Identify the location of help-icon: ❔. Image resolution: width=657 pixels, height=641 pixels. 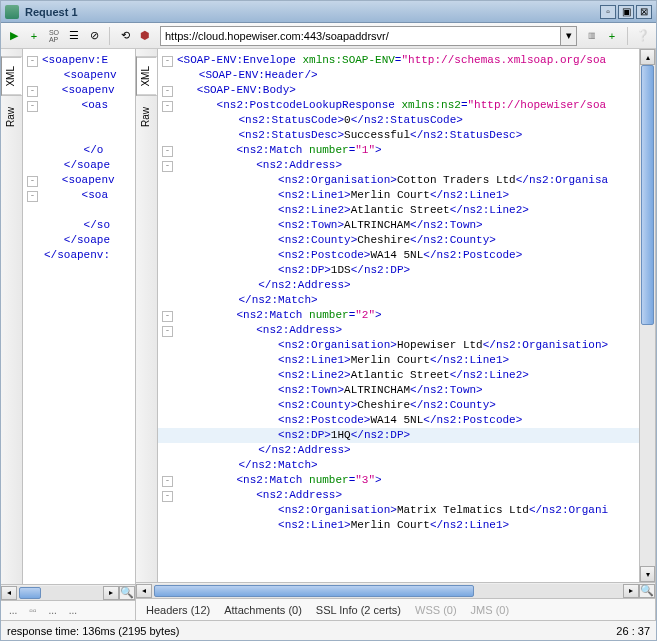
(643, 36).